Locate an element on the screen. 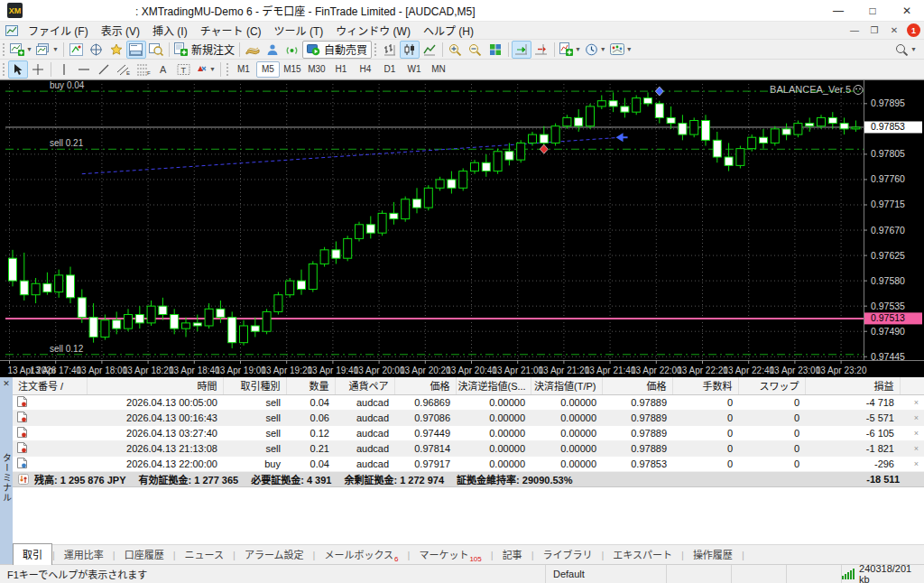 The width and height of the screenshot is (924, 583). zoom-out-button is located at coordinates (476, 50).